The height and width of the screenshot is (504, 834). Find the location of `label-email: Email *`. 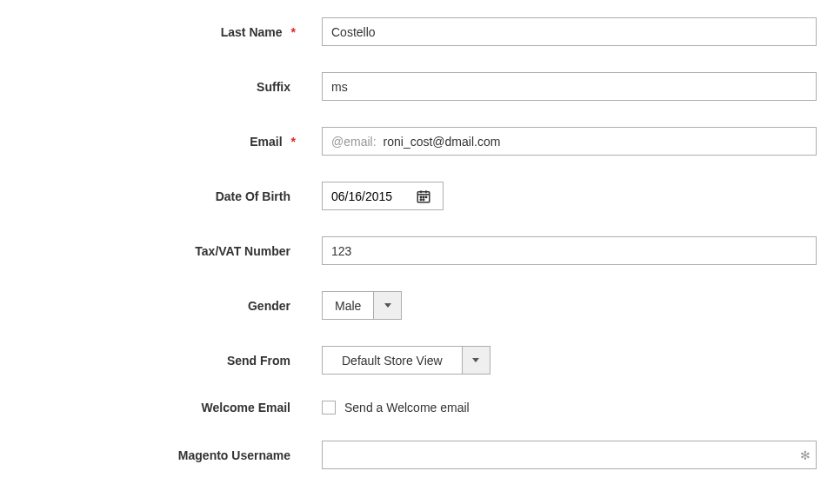

label-email: Email * is located at coordinates (161, 142).